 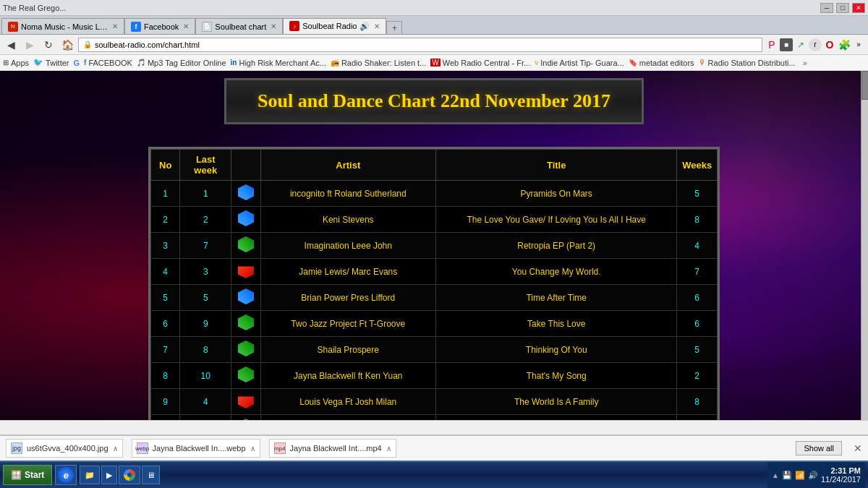 What do you see at coordinates (813, 476) in the screenshot?
I see `tray-icon-3: 🔊` at bounding box center [813, 476].